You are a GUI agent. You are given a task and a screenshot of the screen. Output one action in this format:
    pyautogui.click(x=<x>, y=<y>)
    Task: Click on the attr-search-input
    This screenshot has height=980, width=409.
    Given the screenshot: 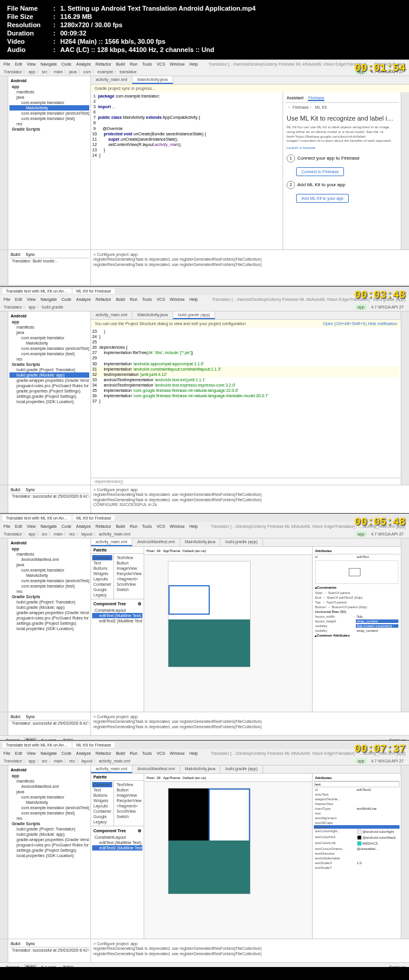 What is the action you would take?
    pyautogui.click(x=357, y=784)
    